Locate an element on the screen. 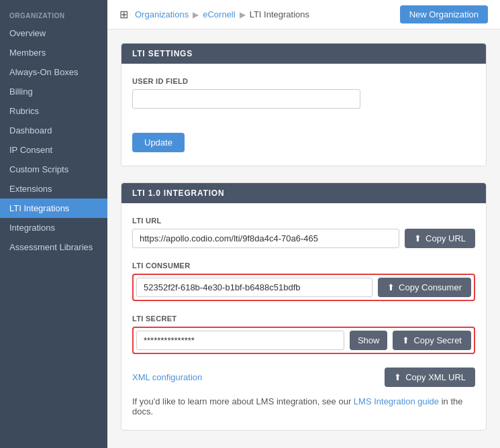 This screenshot has width=500, height=448. sidebar-item-rubrics: Rubrics is located at coordinates (54, 111).